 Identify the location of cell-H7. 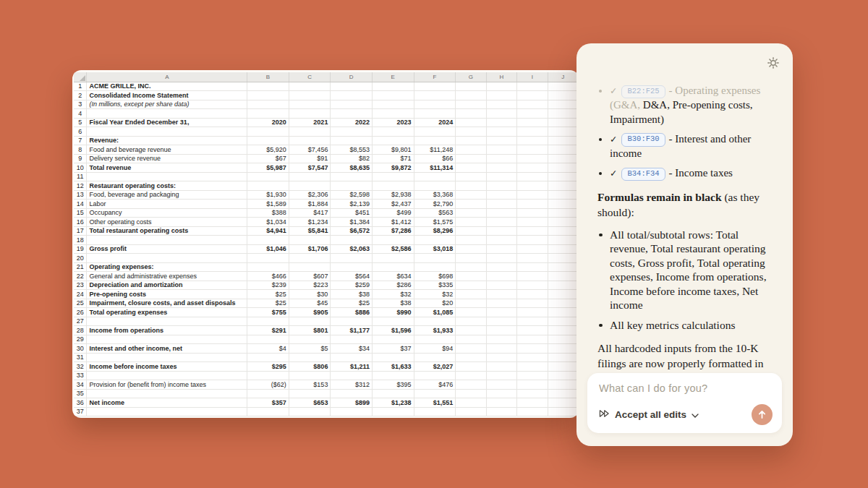
(501, 140).